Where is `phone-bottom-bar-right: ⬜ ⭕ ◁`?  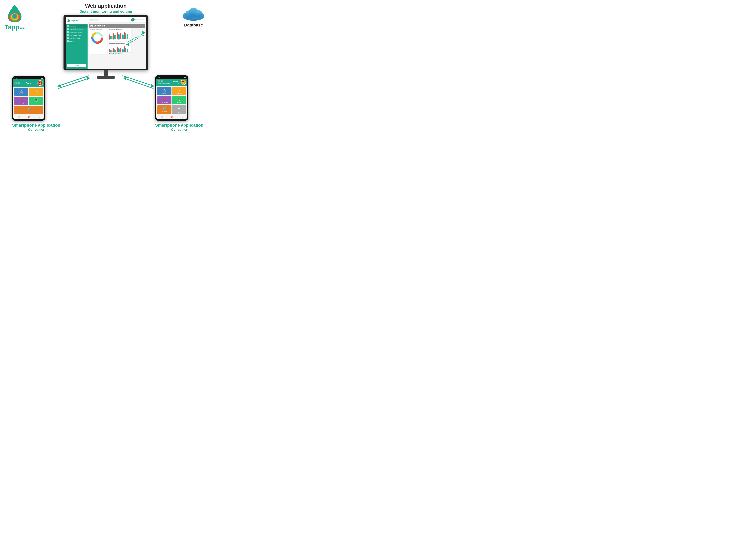 phone-bottom-bar-right: ⬜ ⭕ ◁ is located at coordinates (172, 117).